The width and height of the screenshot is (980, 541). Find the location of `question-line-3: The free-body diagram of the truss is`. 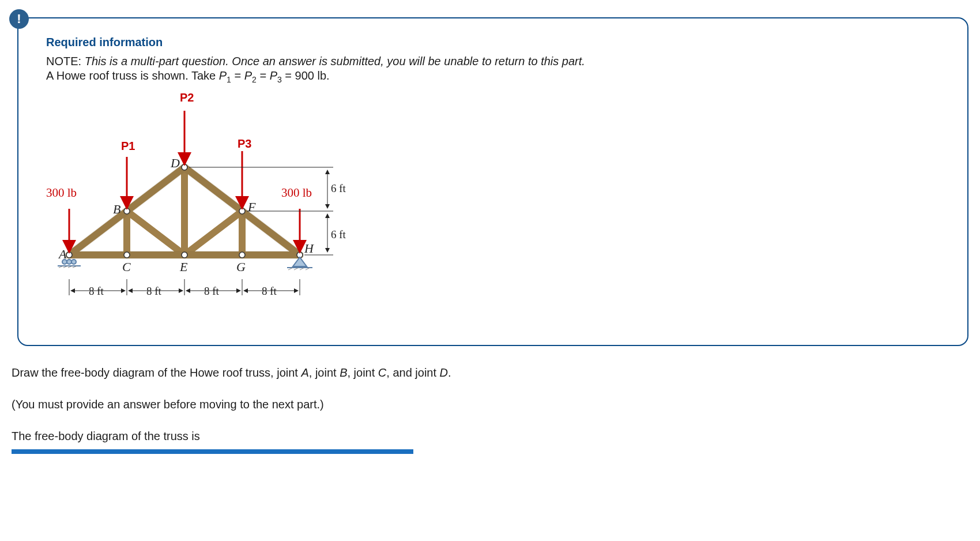

question-line-3: The free-body diagram of the truss is is located at coordinates (490, 436).